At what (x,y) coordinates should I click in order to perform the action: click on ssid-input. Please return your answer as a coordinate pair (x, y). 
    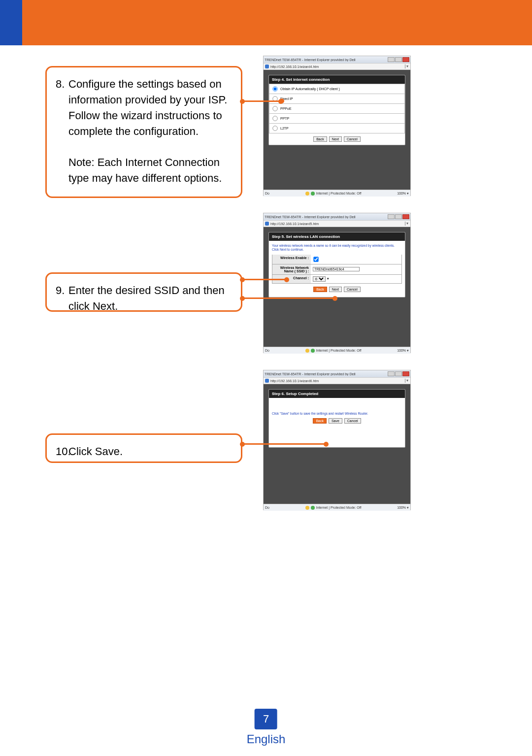
    Looking at the image, I should click on (336, 269).